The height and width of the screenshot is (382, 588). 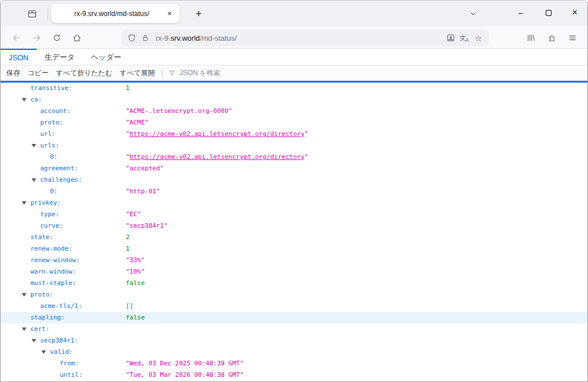 What do you see at coordinates (548, 13) in the screenshot?
I see `maximize-button` at bounding box center [548, 13].